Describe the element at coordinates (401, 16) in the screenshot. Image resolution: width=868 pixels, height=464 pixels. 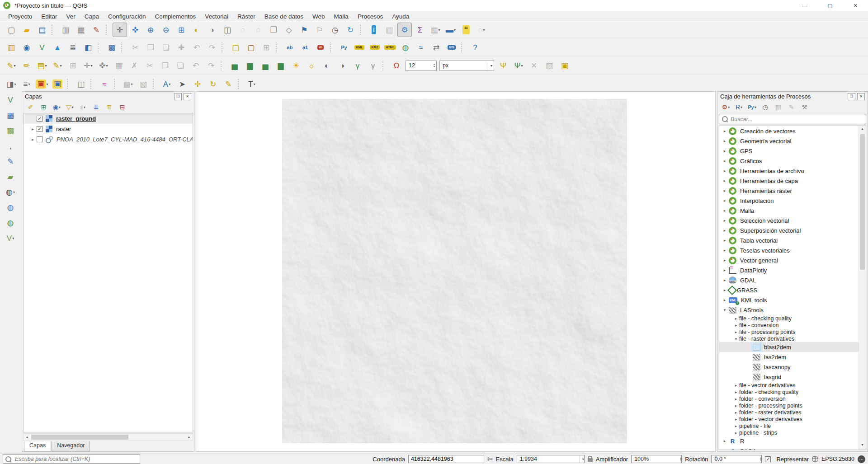
I see `menu-ayuda: Ayuda` at that location.